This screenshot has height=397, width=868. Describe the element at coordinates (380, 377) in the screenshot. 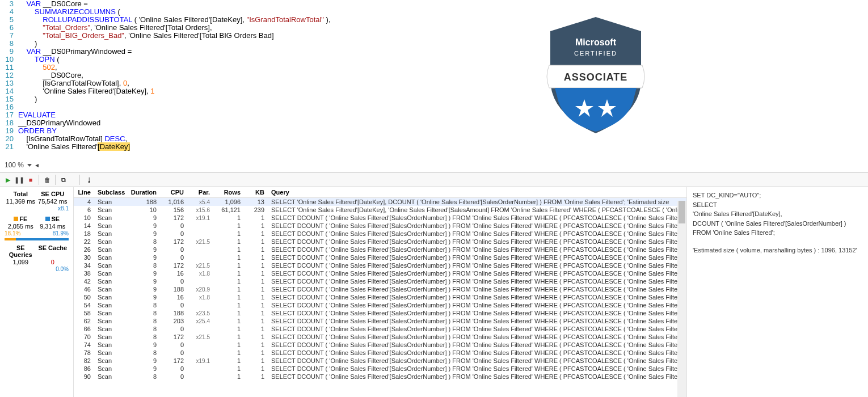

I see `table-row: 90Scan8011SELECT DCOUNT ( 'Online Sales …` at that location.